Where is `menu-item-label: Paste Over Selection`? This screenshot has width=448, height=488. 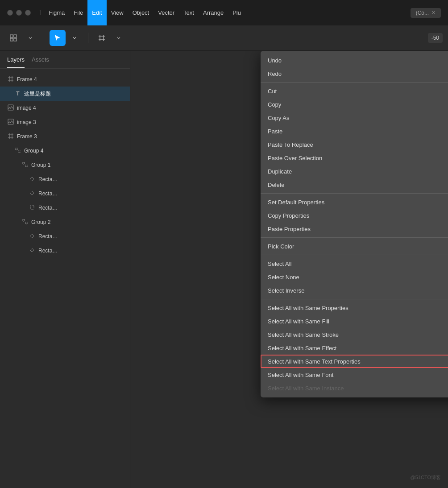 menu-item-label: Paste Over Selection is located at coordinates (295, 158).